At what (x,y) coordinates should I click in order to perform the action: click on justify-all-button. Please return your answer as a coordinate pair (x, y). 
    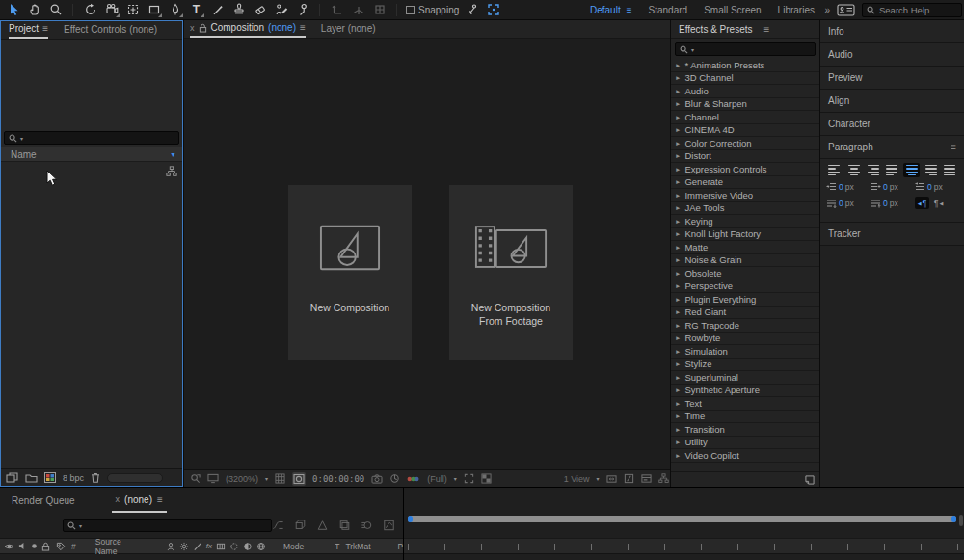
    Looking at the image, I should click on (951, 170).